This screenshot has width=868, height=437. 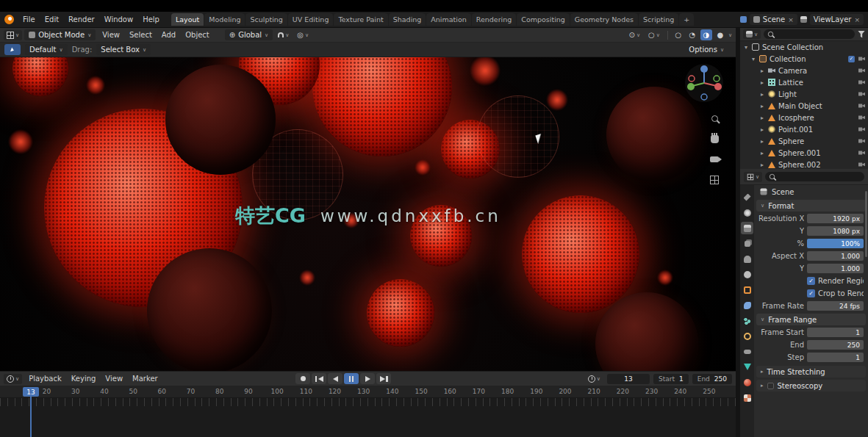 What do you see at coordinates (284, 35) in the screenshot?
I see `snap-magnet-icon: ∨` at bounding box center [284, 35].